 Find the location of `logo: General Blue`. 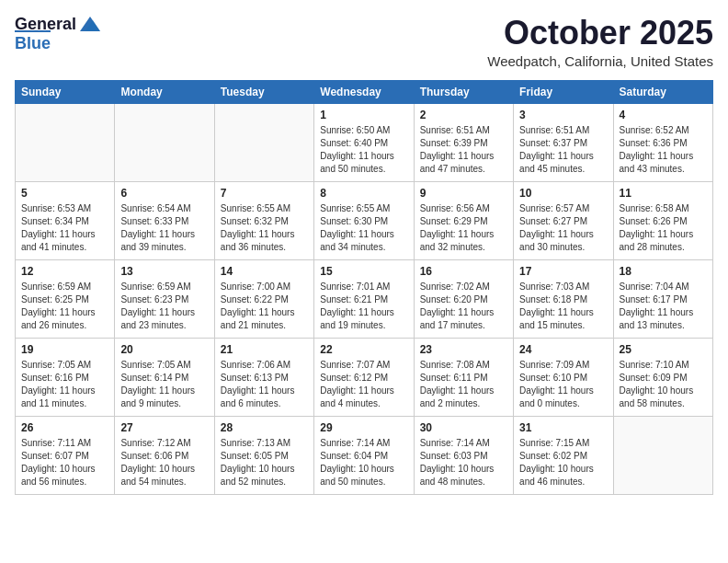

logo: General Blue is located at coordinates (57, 34).